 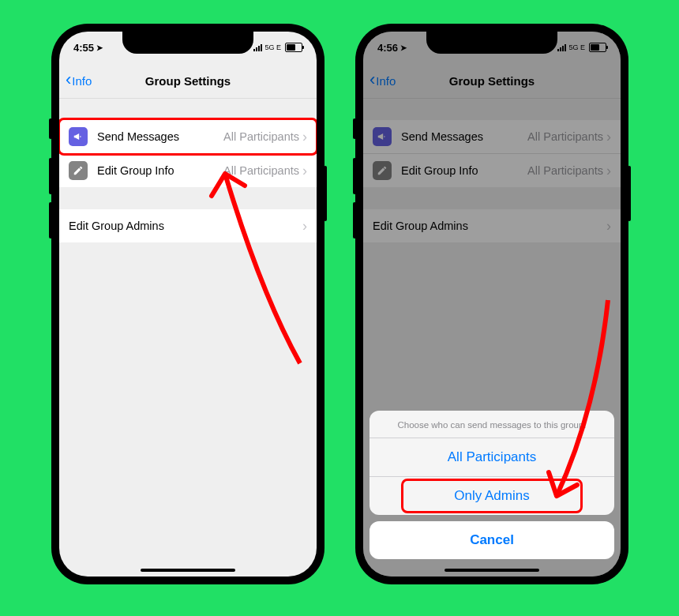 What do you see at coordinates (68, 80) in the screenshot?
I see `chevron-left-icon: ‹` at bounding box center [68, 80].